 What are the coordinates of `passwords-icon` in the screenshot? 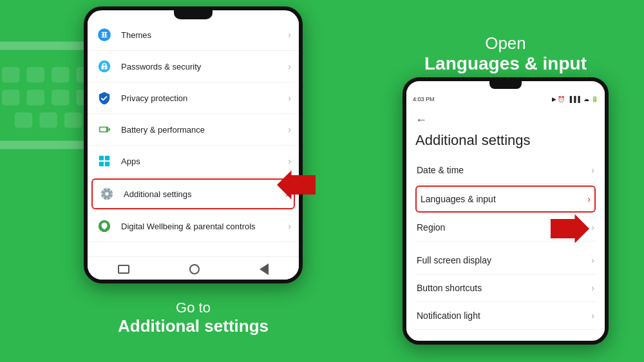 It's located at (104, 66).